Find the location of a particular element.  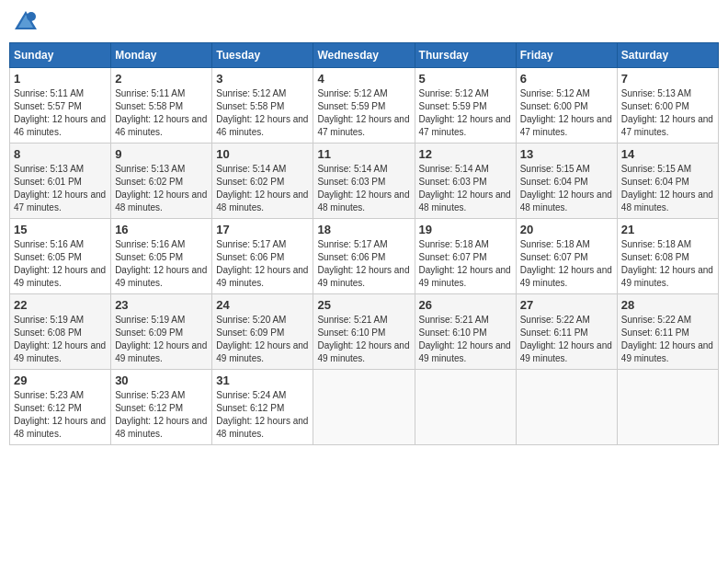

calendar-cell: 19Sunrise: 5:18 AMSunset: 6:07 PMDayligh… is located at coordinates (465, 257).